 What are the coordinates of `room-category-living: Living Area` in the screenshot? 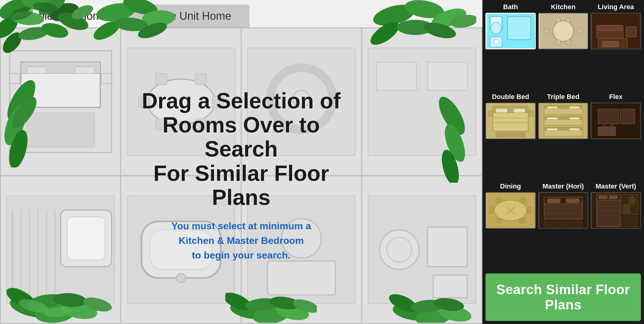 It's located at (616, 47).